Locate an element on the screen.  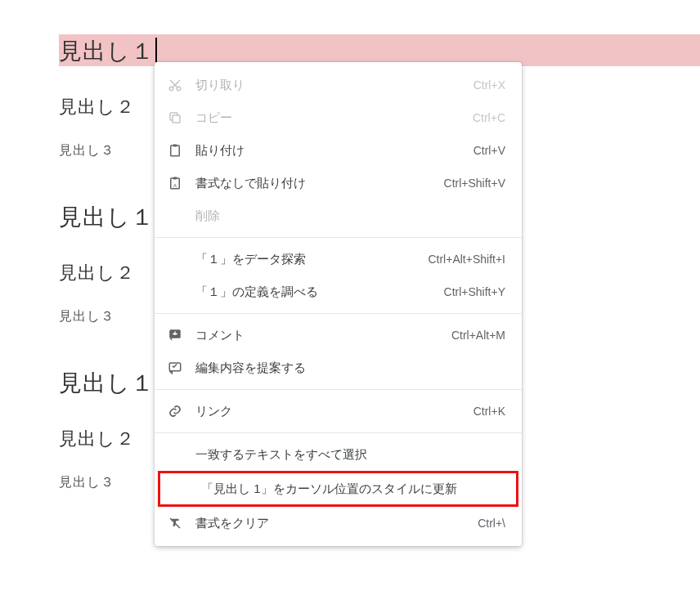
menu-label: 貼り付け is located at coordinates (330, 150).